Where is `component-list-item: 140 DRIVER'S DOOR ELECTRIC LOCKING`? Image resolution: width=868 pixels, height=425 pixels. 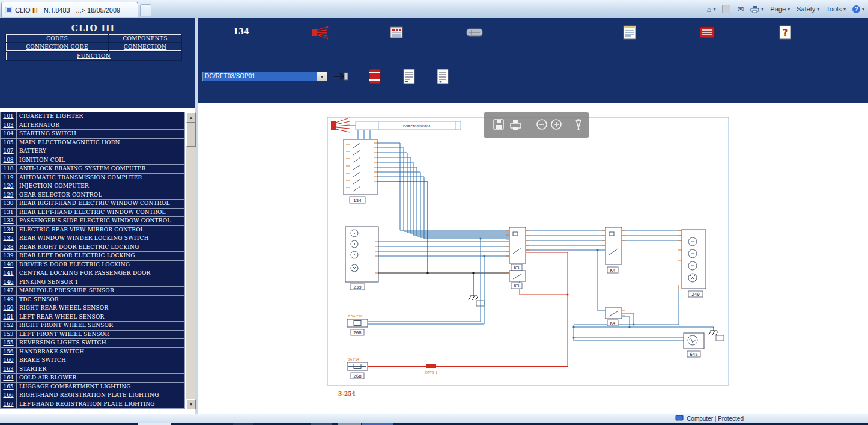 component-list-item: 140 DRIVER'S DOOR ELECTRIC LOCKING is located at coordinates (93, 266).